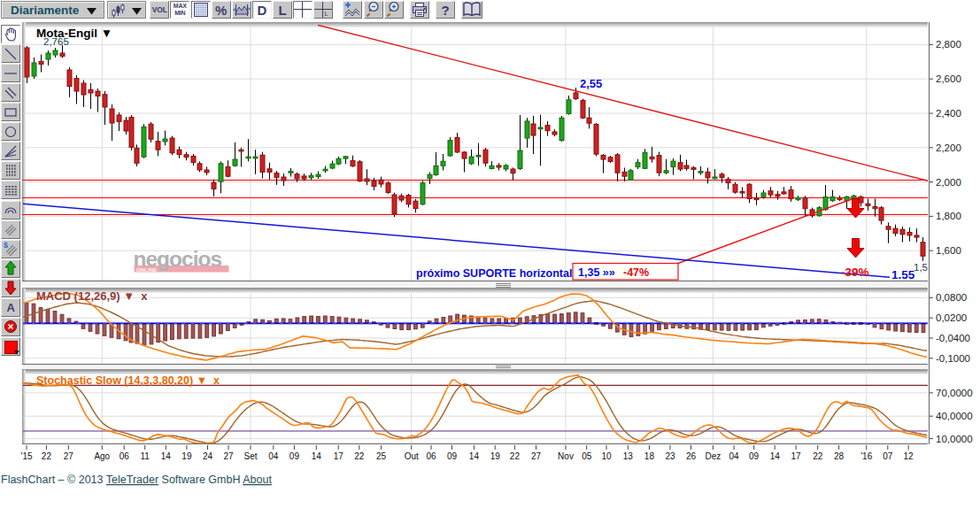 The height and width of the screenshot is (516, 980). What do you see at coordinates (691, 457) in the screenshot?
I see `svg-text: 26` at bounding box center [691, 457].